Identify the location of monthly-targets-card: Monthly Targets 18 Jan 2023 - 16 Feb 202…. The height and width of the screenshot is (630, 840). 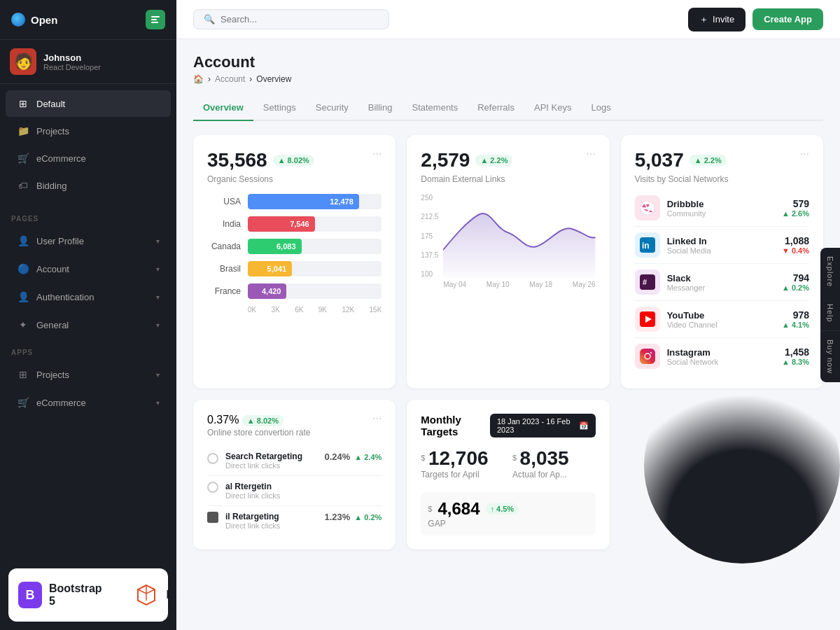
(508, 475).